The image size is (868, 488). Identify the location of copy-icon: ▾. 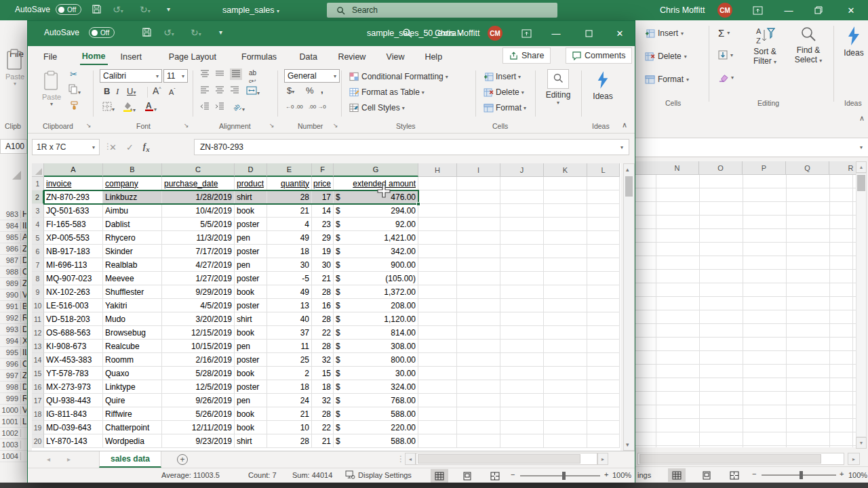
(75, 90).